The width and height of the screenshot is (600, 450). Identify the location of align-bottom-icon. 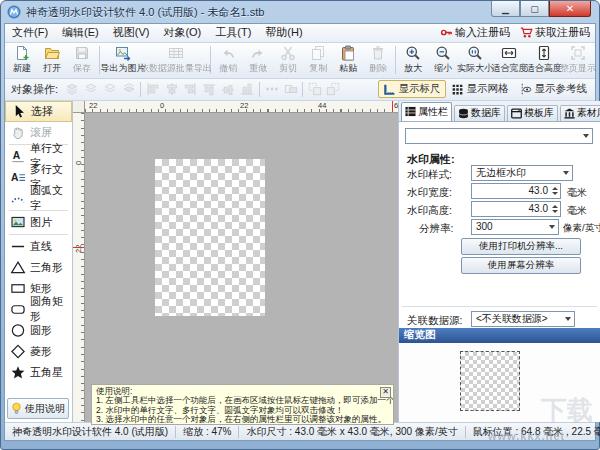
(248, 90).